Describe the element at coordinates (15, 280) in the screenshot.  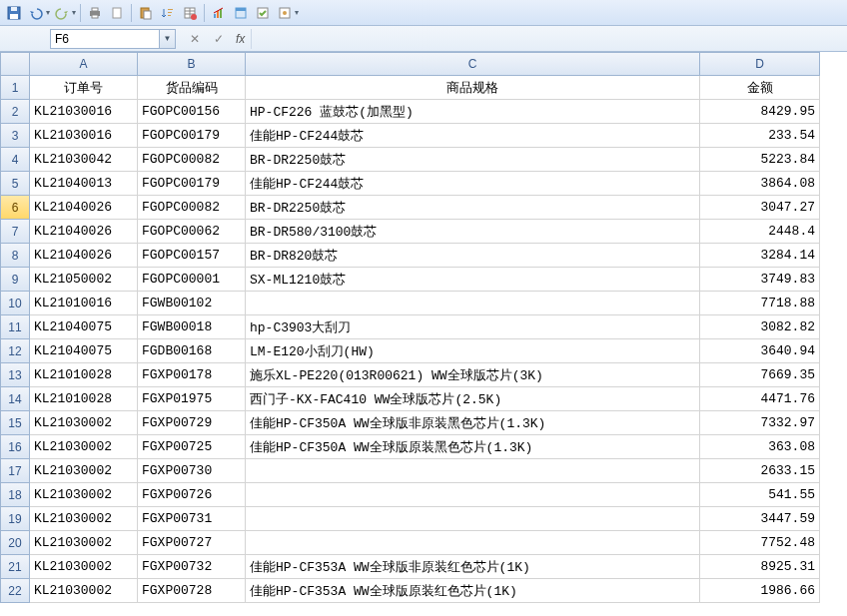
I see `row-header: 9` at that location.